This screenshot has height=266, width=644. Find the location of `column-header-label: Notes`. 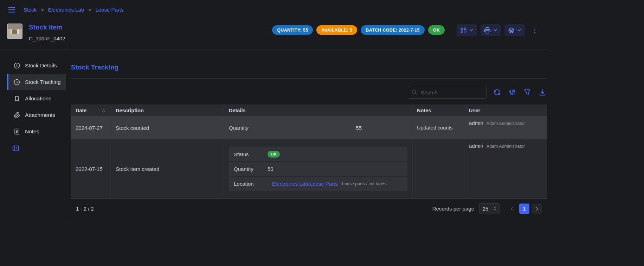

column-header-label: Notes is located at coordinates (424, 111).